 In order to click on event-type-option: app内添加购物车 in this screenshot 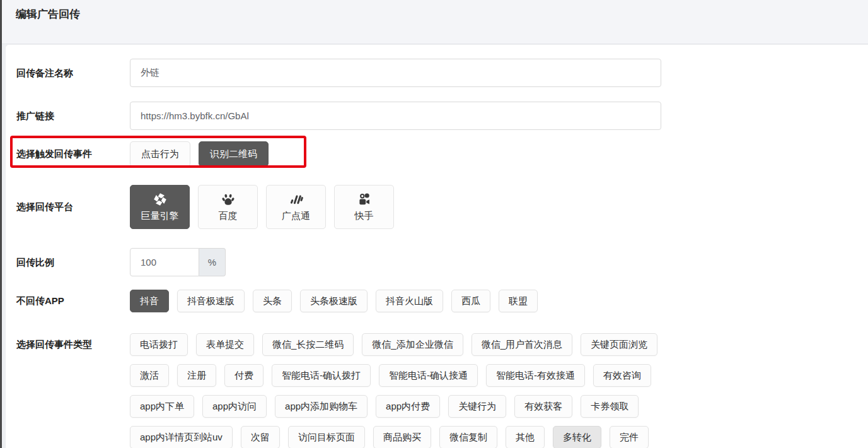, I will do `click(321, 406)`.